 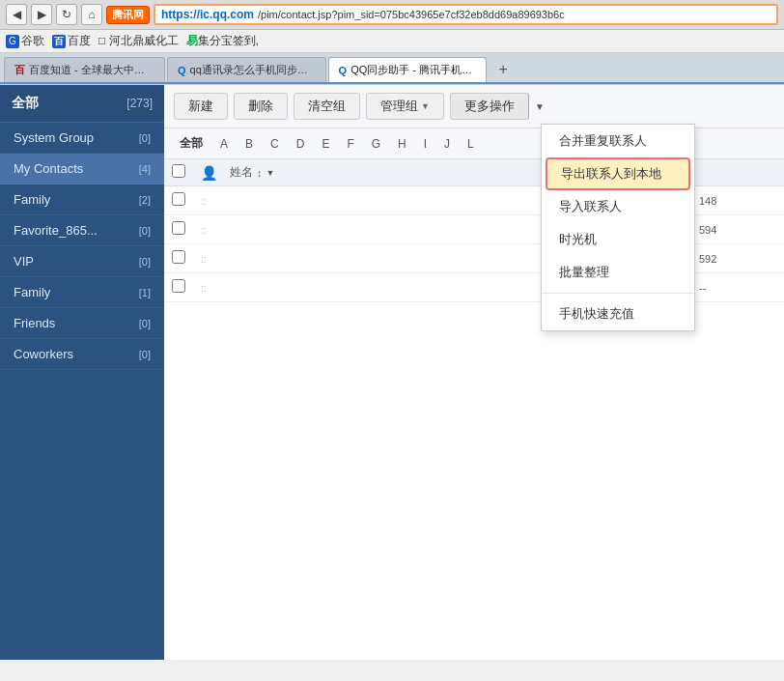 What do you see at coordinates (145, 200) in the screenshot?
I see `sidebar-item-family1-count: [2]` at bounding box center [145, 200].